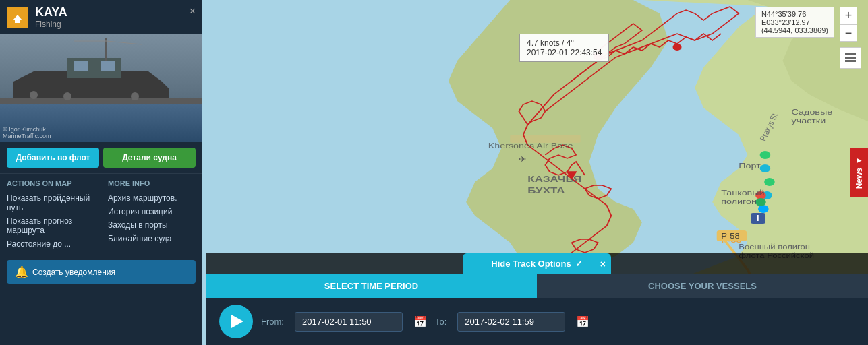  What do you see at coordinates (152, 239) in the screenshot?
I see `more-info-nearby: Ближайшие суда` at bounding box center [152, 239].